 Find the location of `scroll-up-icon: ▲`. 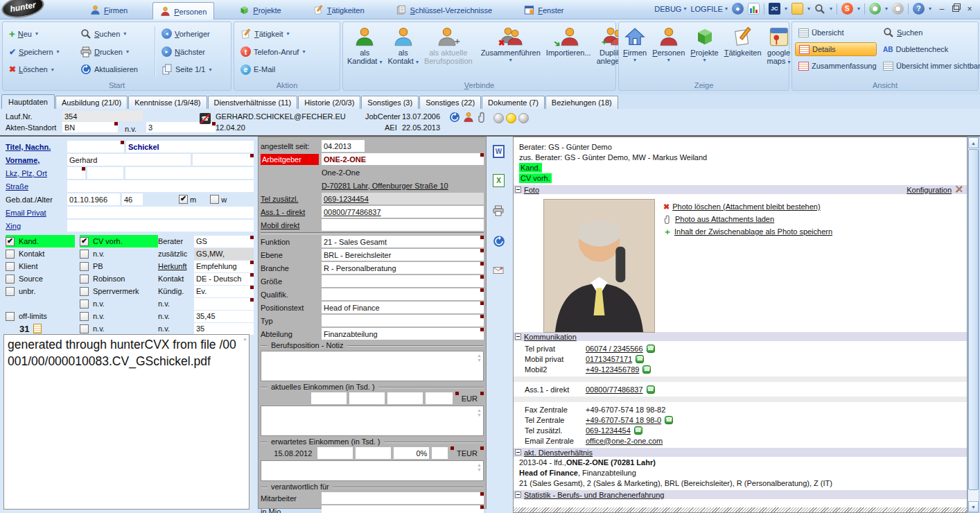

scroll-up-icon: ▲ is located at coordinates (245, 338).